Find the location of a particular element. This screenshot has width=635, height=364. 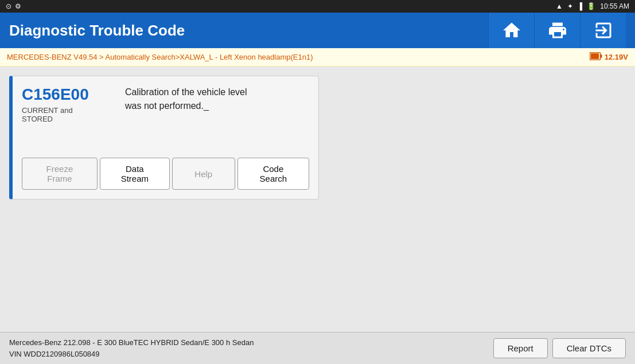

wifi-icon: ▲ is located at coordinates (559, 6).